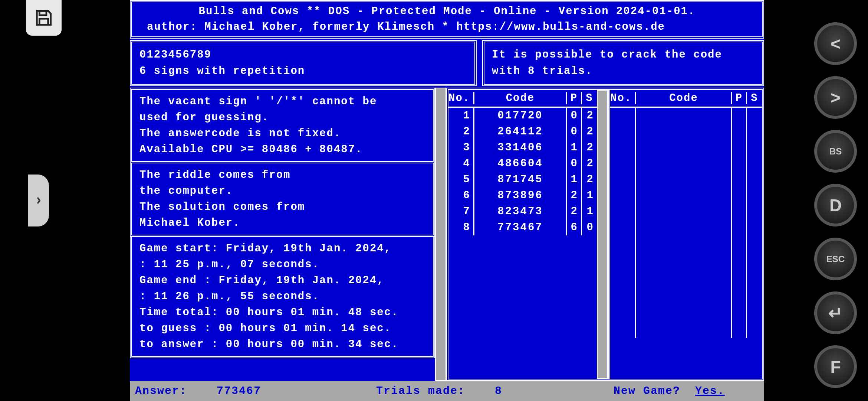 Image resolution: width=868 pixels, height=401 pixels. I want to click on chevron-right-icon: ›, so click(39, 200).